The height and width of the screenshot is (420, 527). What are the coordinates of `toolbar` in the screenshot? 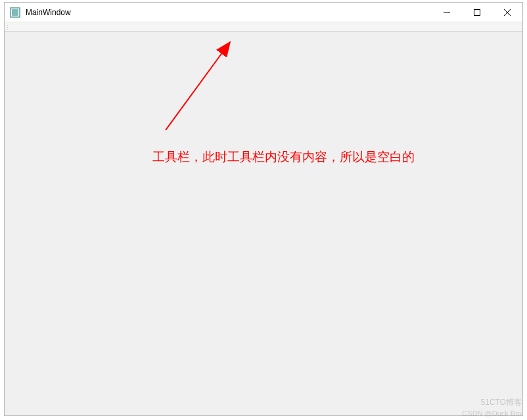 It's located at (264, 27).